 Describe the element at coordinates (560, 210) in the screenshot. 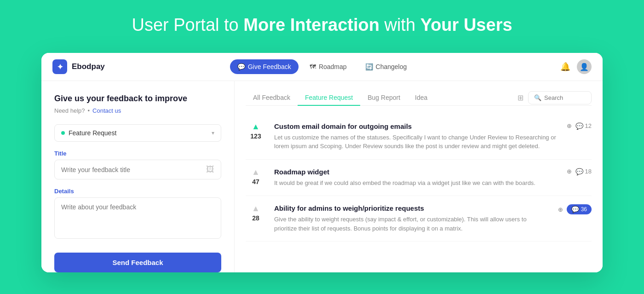

I see `status-badge-3: ⊕` at that location.